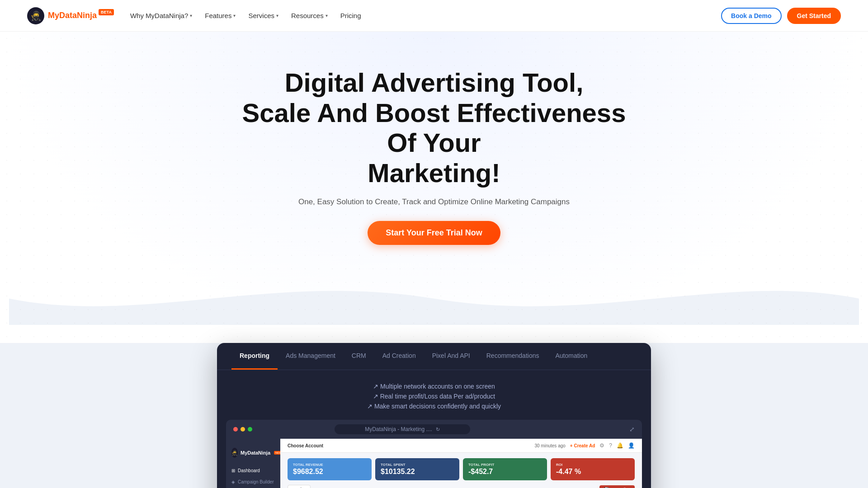  I want to click on sidebar-item-dashboard: ⊞ Dashboard, so click(253, 471).